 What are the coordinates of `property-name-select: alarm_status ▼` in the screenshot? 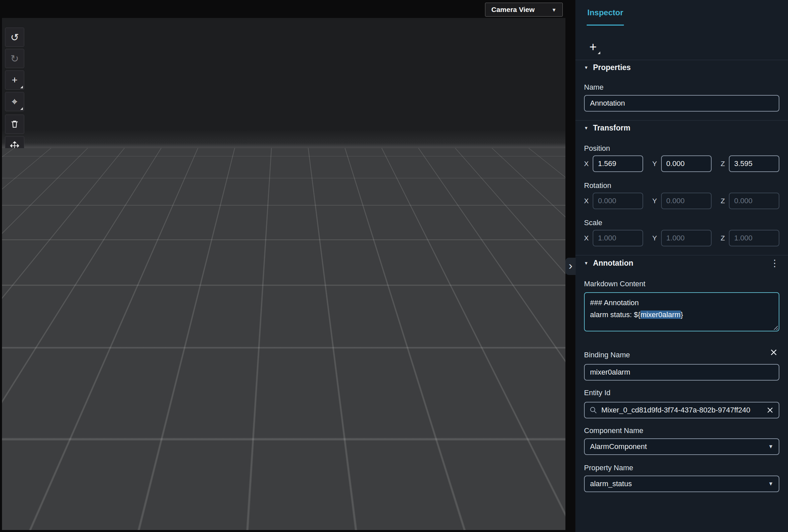 It's located at (682, 484).